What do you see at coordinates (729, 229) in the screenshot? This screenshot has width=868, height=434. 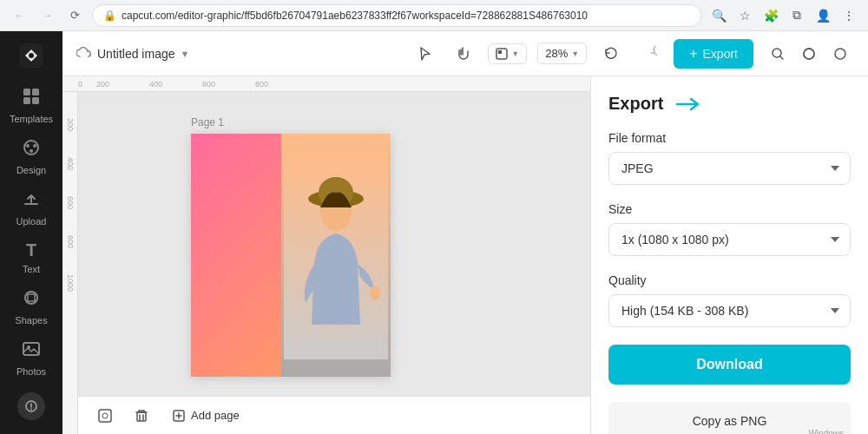 I see `size-section: Size 1x (1080 x 1080 px) 2x (2160 x 2160…` at bounding box center [729, 229].